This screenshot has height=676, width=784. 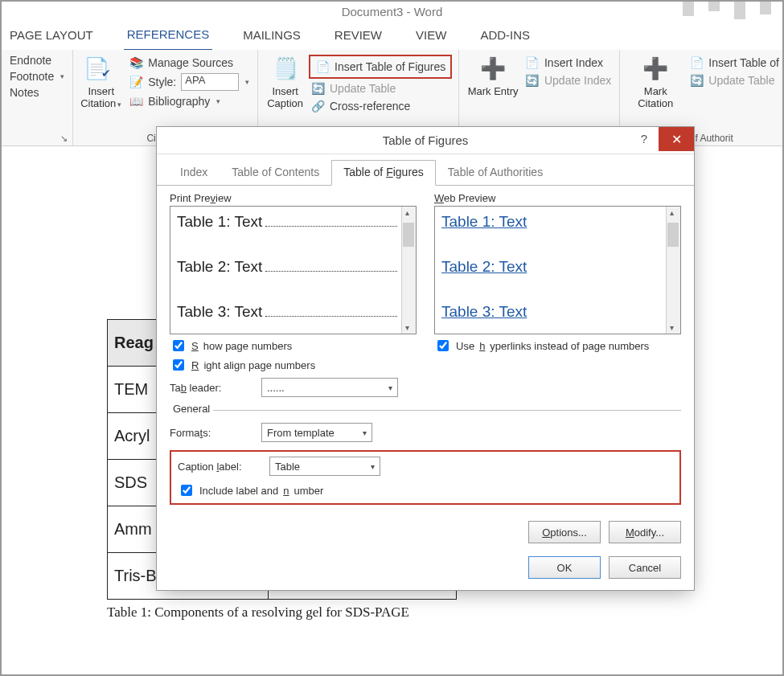 What do you see at coordinates (194, 173) in the screenshot?
I see `dialog-tab-index: Index` at bounding box center [194, 173].